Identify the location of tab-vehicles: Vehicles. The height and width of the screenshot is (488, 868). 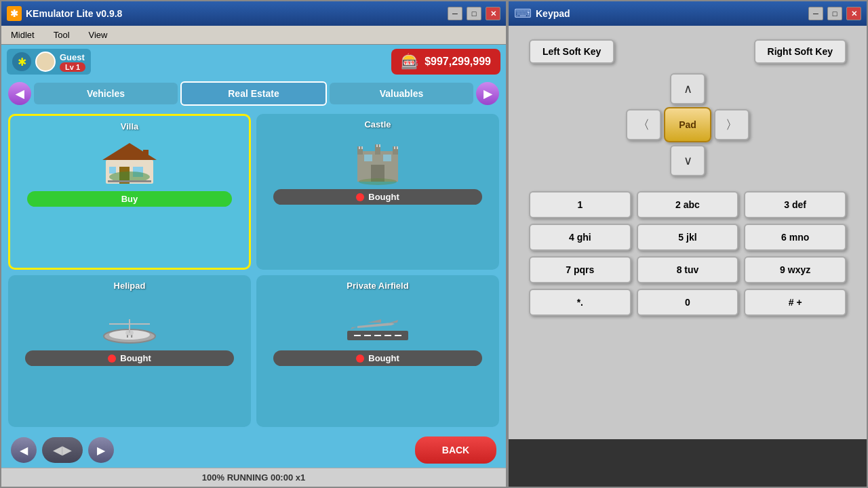
(106, 94).